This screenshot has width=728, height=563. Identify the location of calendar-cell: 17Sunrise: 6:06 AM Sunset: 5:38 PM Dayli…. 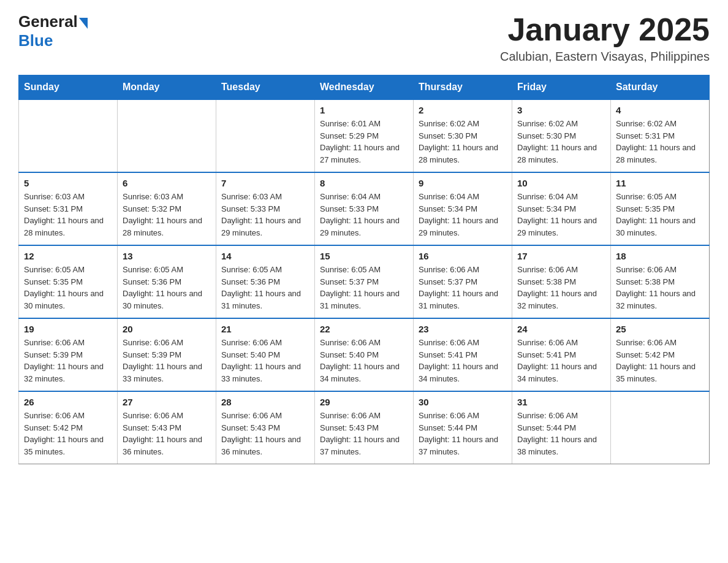
(561, 282).